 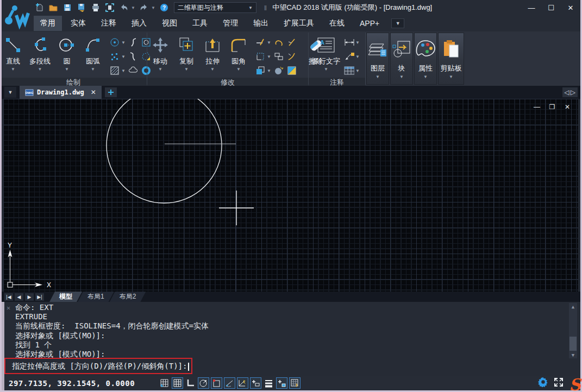 What do you see at coordinates (239, 52) in the screenshot?
I see `fillet-button: 圆角 ▼` at bounding box center [239, 52].